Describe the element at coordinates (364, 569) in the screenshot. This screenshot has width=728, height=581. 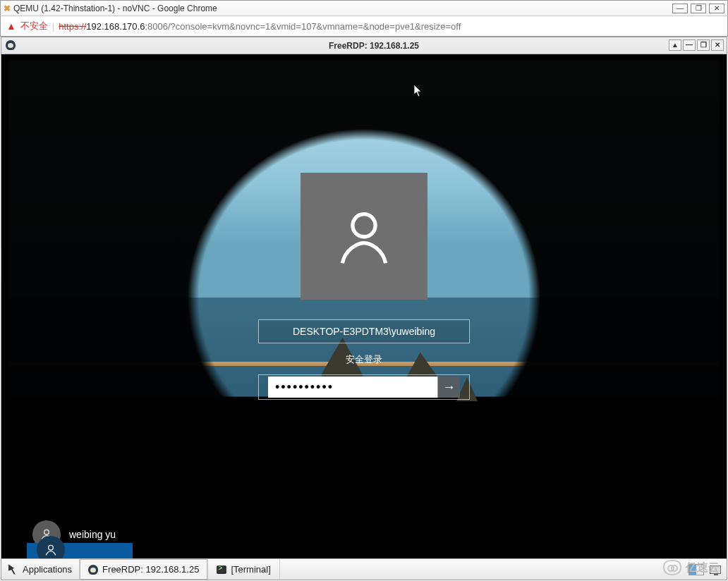
I see `xfce-taskbar: Applications FreeRDP: 192.168.1.25 [Term…` at that location.